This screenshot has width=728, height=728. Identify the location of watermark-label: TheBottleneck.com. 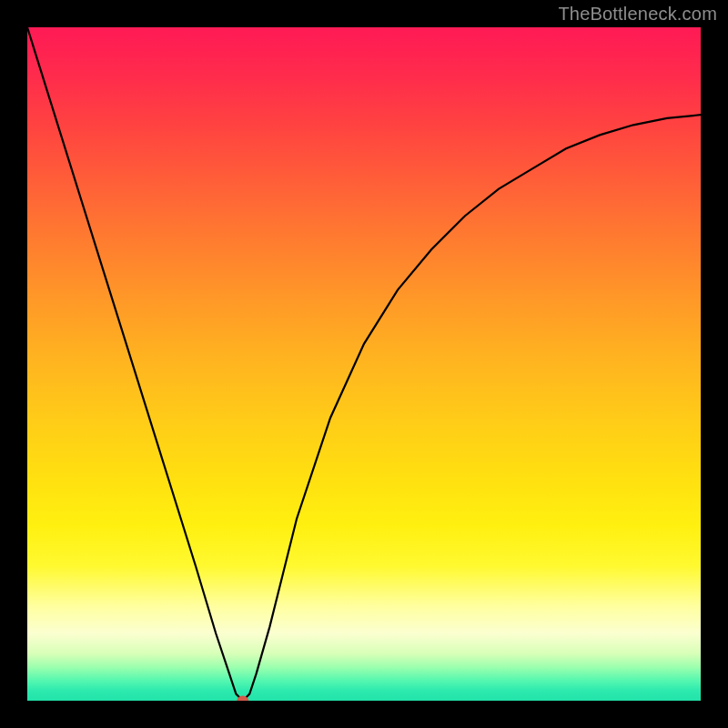
(637, 15).